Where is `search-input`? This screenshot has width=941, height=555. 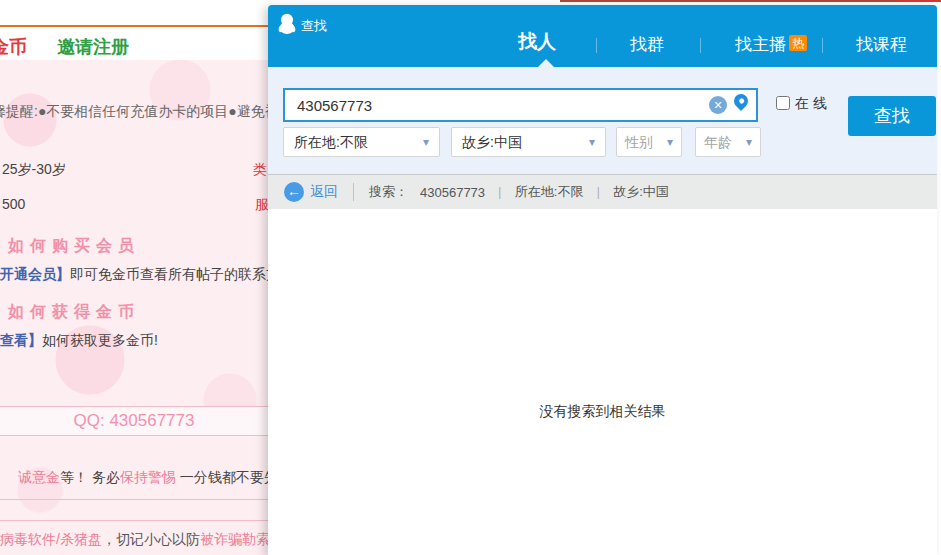
search-input is located at coordinates (495, 105).